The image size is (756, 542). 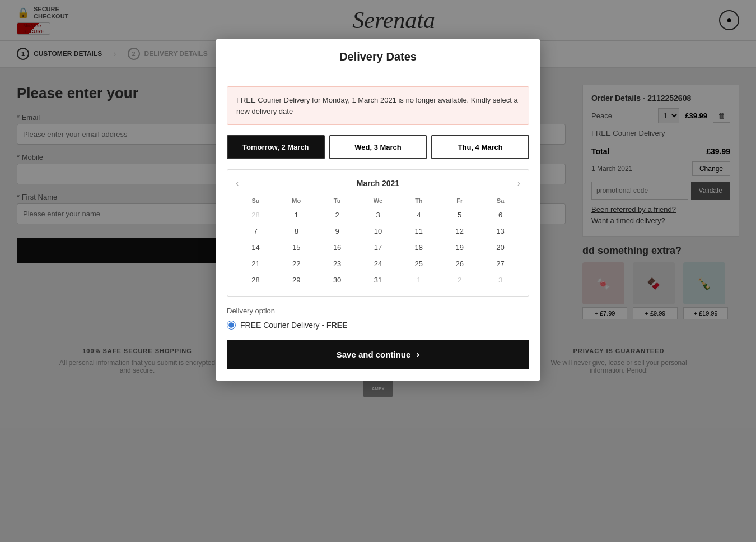 What do you see at coordinates (297, 201) in the screenshot?
I see `cal-day-mo: Mo` at bounding box center [297, 201].